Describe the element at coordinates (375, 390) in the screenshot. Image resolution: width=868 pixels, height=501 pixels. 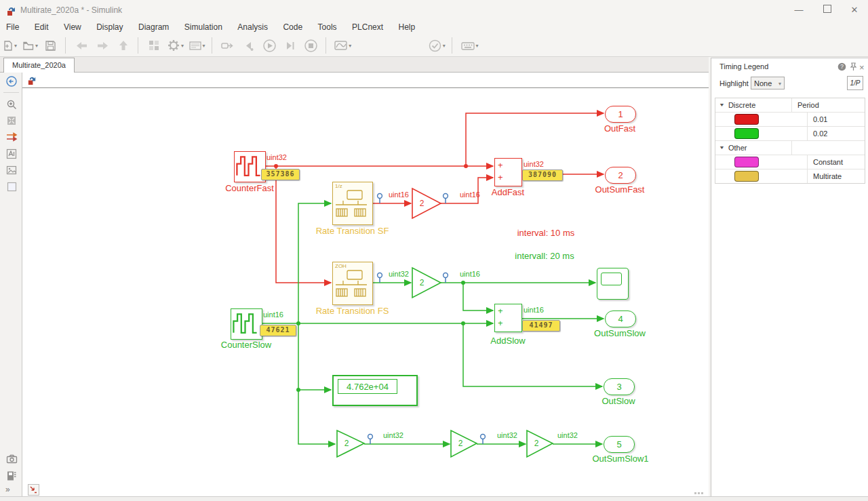
I see `display-block: 4.762e+04` at that location.